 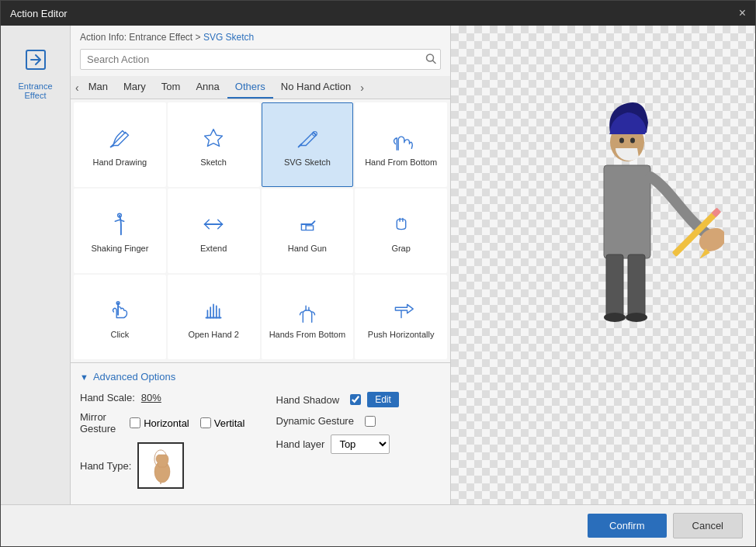 What do you see at coordinates (307, 335) in the screenshot?
I see `action-hands-from-bottom-label: Hands From Bottom` at bounding box center [307, 335].